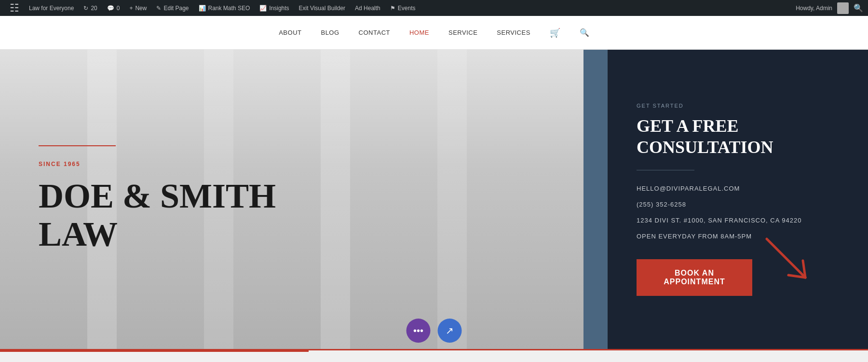  I want to click on howdy-label: Howdy, Admin, so click(814, 8).